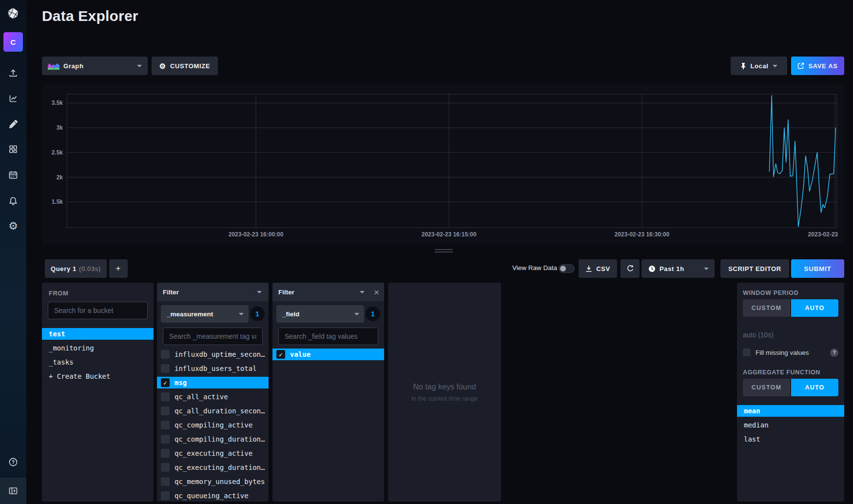  I want to click on measurement-item: influxdb_uptime_secon…, so click(213, 354).